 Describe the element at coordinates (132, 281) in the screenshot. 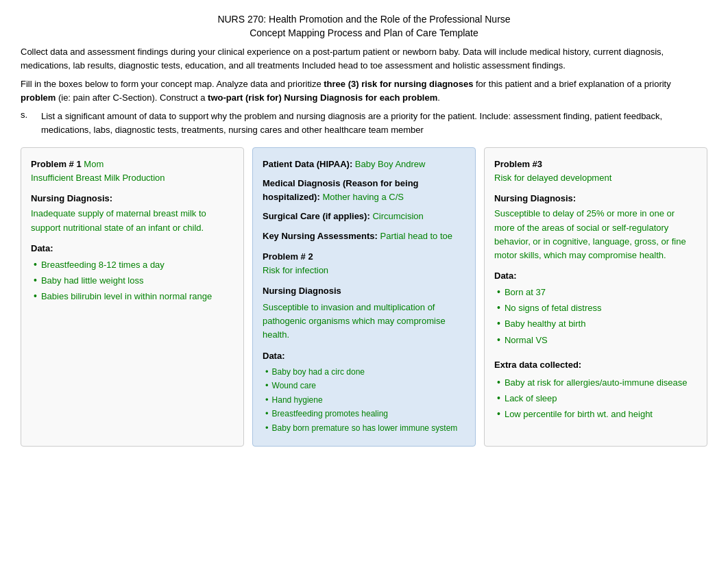

I see `problem1-data-list: Breastfeeding 8-12 times a day Baby had …` at that location.